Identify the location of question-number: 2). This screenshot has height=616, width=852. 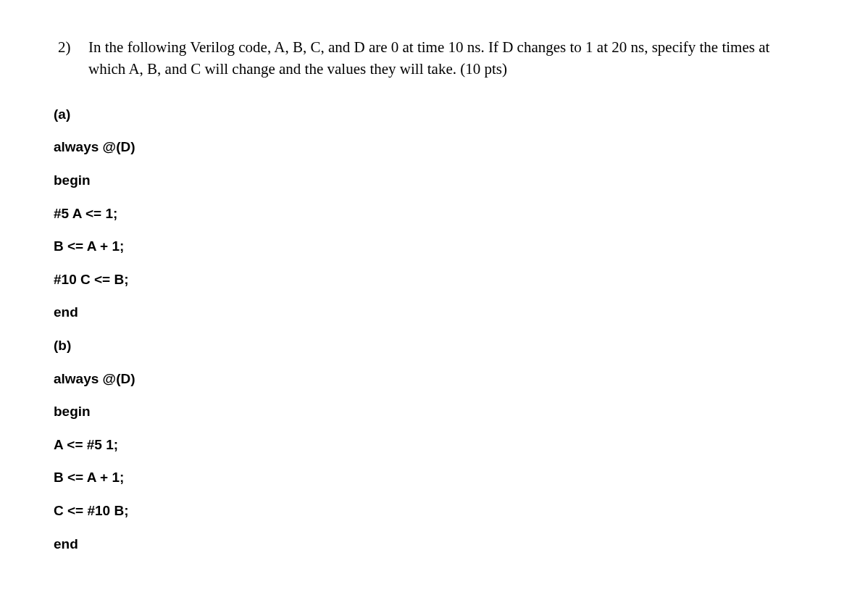
(70, 47).